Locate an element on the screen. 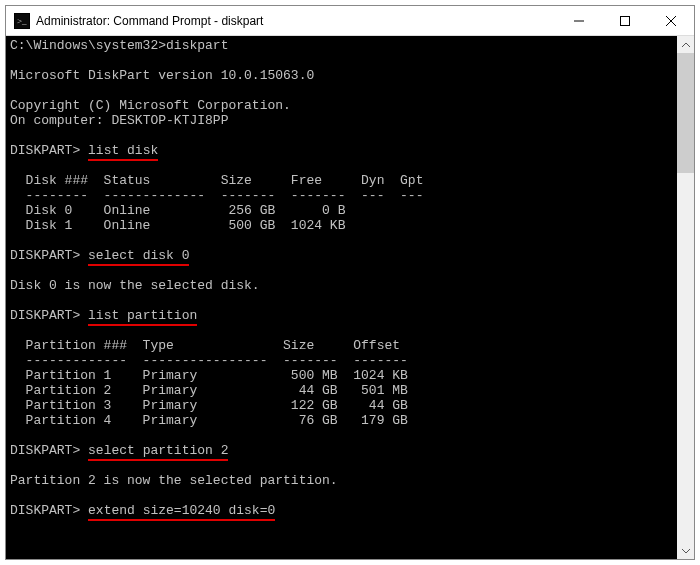 This screenshot has width=700, height=565. cmd-extend: extend size=10240 disk=0 is located at coordinates (182, 512).